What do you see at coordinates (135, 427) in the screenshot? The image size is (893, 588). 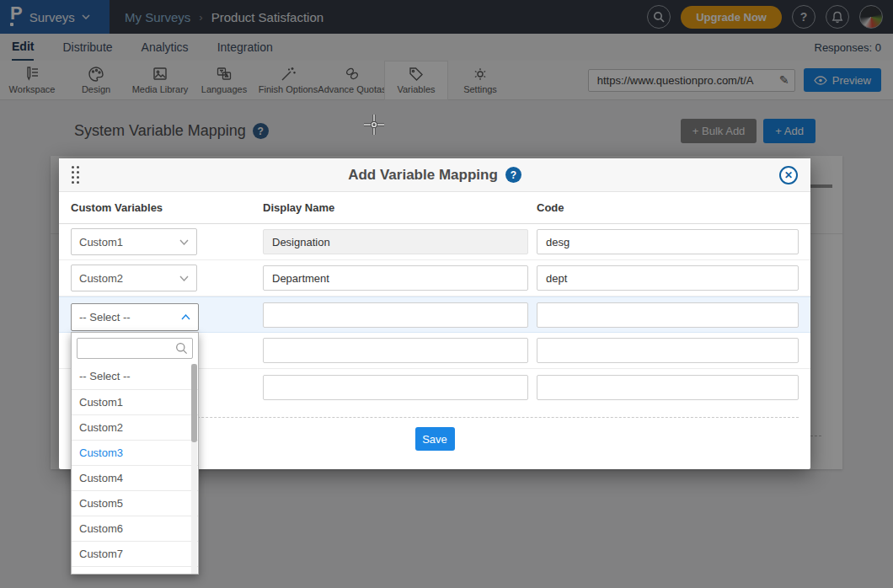 I see `dropdown-option-custom2: Custom2` at bounding box center [135, 427].